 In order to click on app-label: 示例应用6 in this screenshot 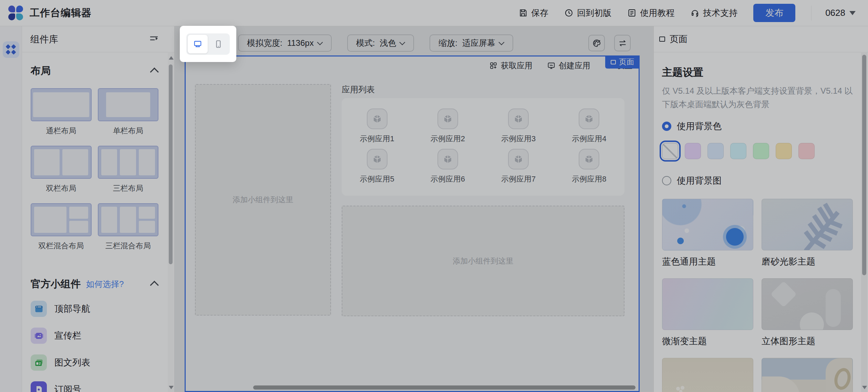, I will do `click(448, 179)`.